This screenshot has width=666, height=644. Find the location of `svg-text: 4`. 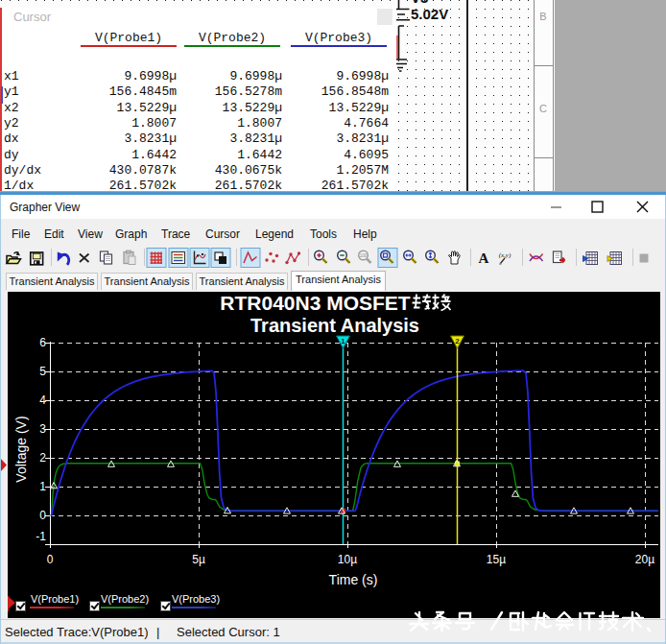

svg-text: 4 is located at coordinates (42, 400).